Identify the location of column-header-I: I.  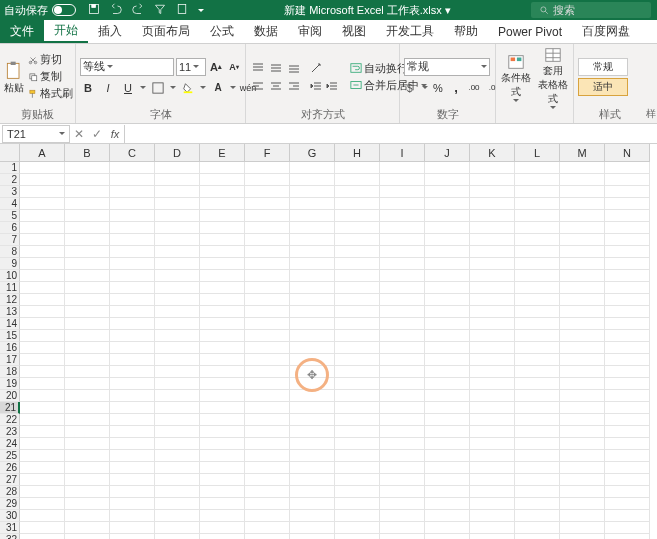
(402, 153).